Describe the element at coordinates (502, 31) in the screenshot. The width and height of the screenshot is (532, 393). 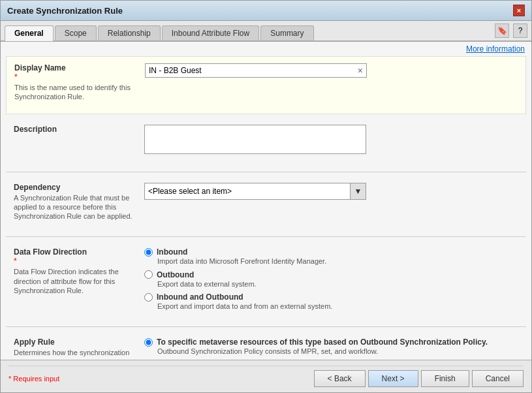
I see `bookmark-icon: 🔖` at that location.